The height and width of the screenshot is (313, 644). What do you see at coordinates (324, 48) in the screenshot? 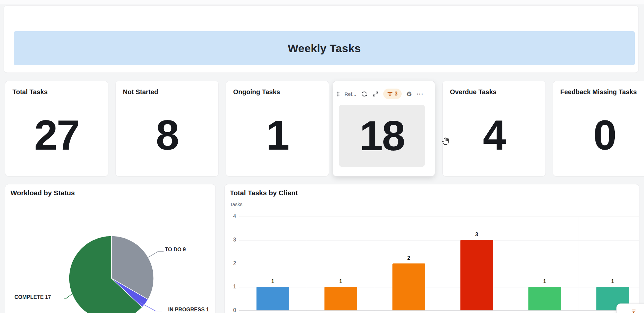
I see `title-banner: Weekly Tasks` at bounding box center [324, 48].